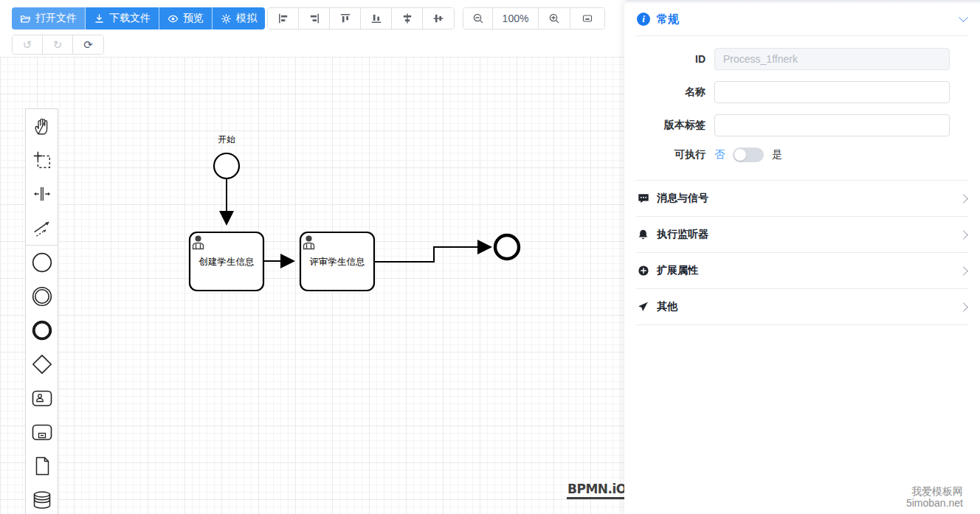  I want to click on section-other: 其他, so click(802, 307).